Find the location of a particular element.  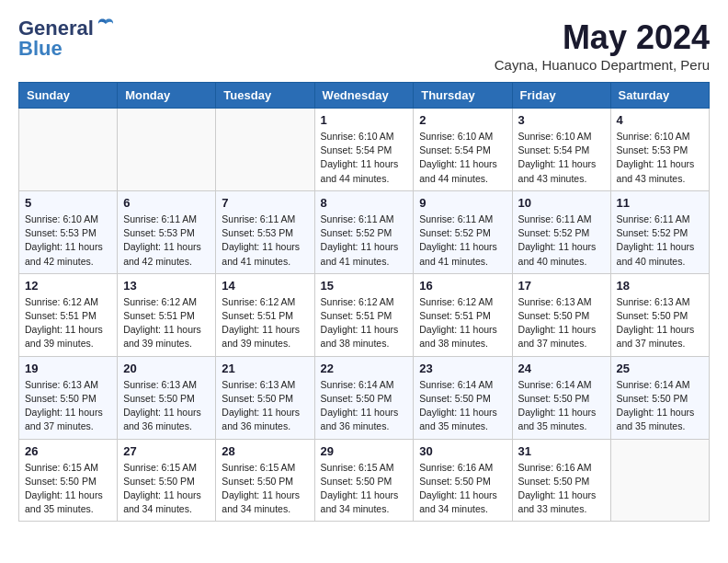

day-number: 31 is located at coordinates (562, 451).